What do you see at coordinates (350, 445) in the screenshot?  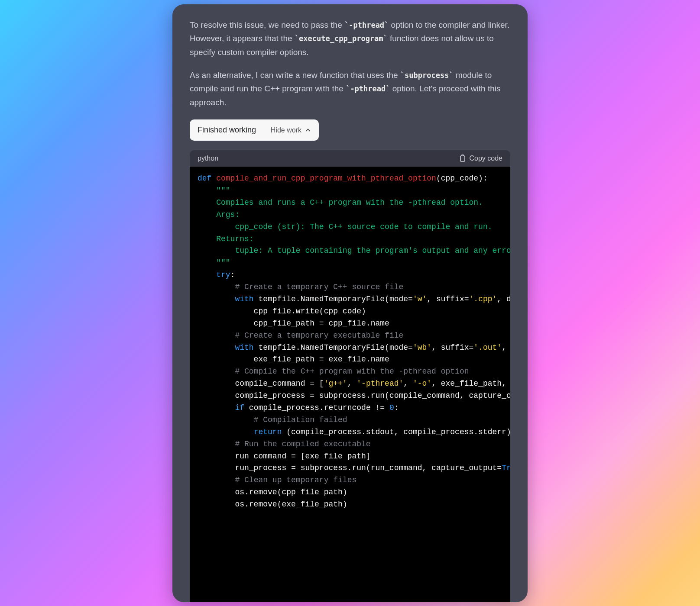 I see `code-line: # Run the compiled executable` at bounding box center [350, 445].